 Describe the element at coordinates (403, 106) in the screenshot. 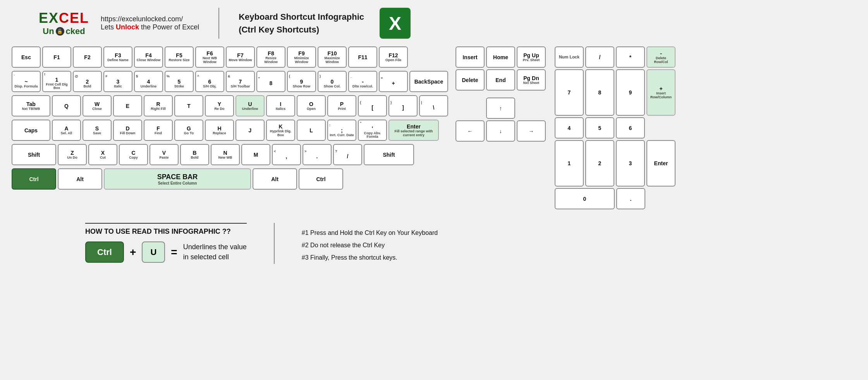

I see `key-rbracket: } ]` at that location.